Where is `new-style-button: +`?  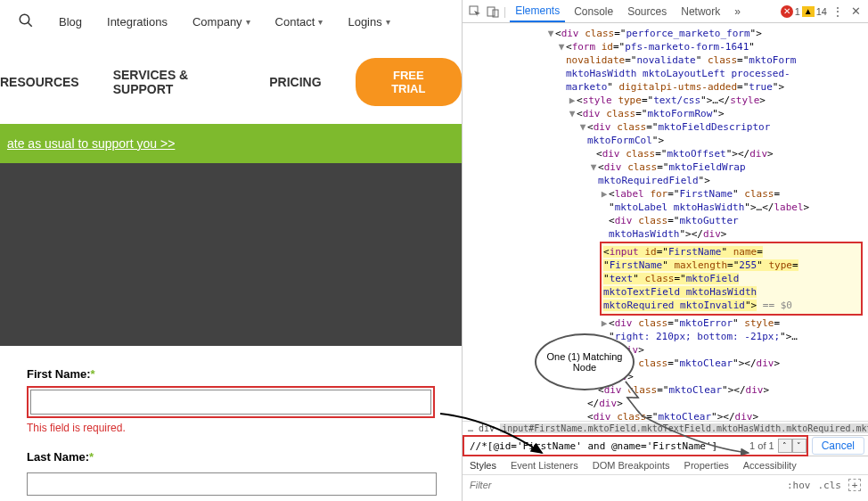
new-style-button: + is located at coordinates (855, 485).